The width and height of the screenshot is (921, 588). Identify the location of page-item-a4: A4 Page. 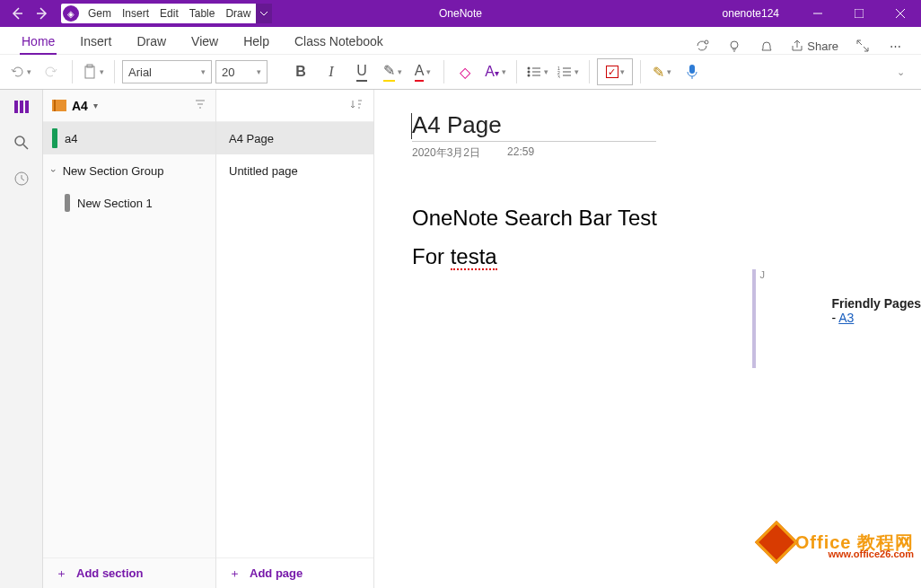
(294, 138).